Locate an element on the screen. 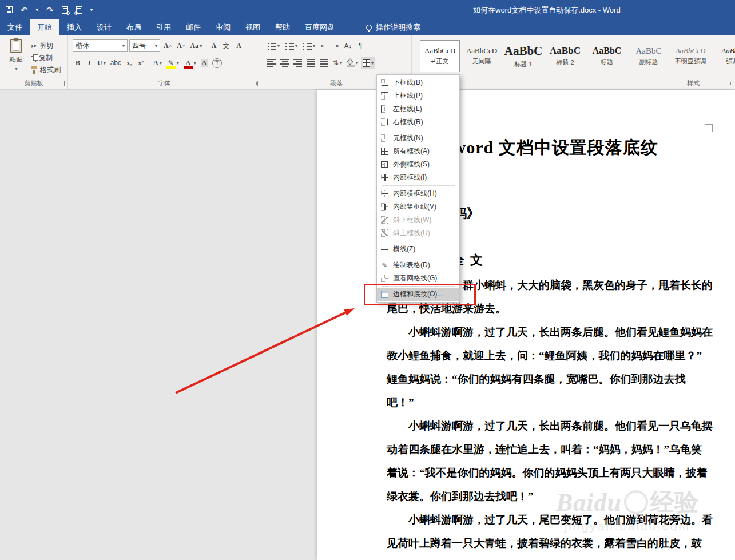 The height and width of the screenshot is (560, 735). format-painter-button: 格式刷 is located at coordinates (46, 70).